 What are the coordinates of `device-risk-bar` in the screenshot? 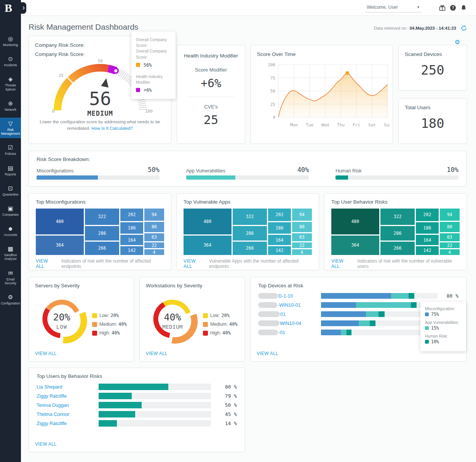 It's located at (379, 296).